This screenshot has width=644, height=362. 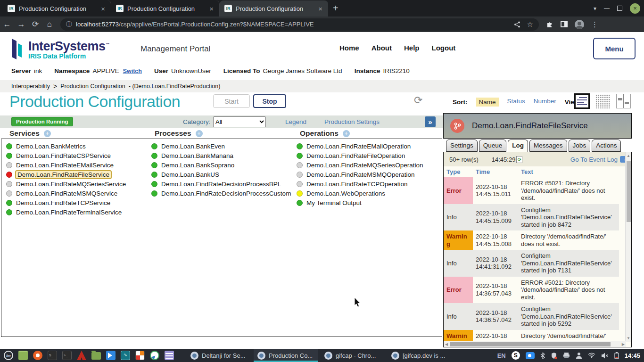 I want to click on process-item: Demo.Loan.FindRateDecisionProcessBPL, so click(x=221, y=184).